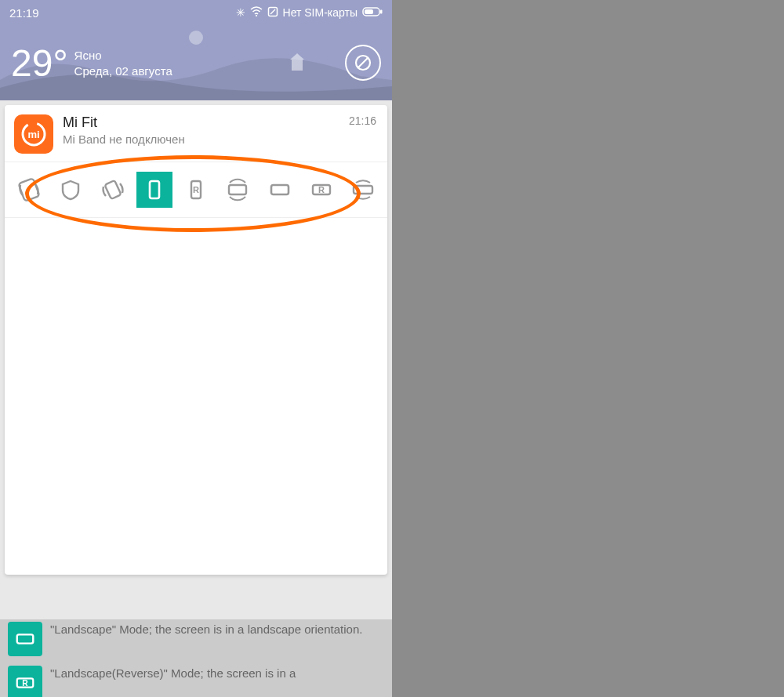  I want to click on orientation-landscape-alt-button, so click(280, 190).